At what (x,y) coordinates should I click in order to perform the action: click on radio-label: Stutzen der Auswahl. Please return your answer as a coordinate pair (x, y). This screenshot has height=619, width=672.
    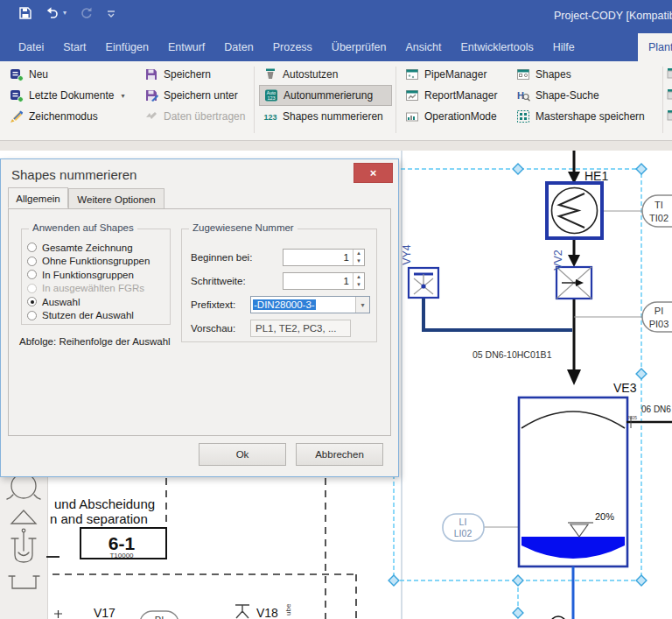
    Looking at the image, I should click on (88, 315).